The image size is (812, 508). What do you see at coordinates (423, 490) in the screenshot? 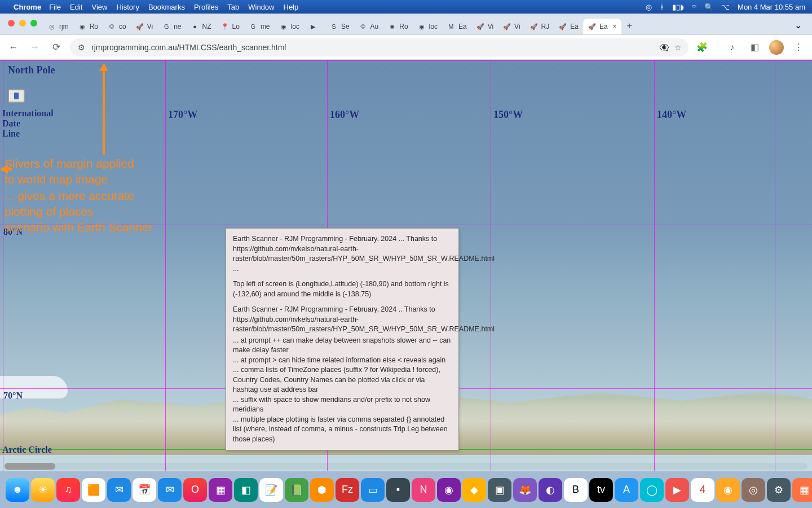
I see `dock-app: N` at bounding box center [423, 490].